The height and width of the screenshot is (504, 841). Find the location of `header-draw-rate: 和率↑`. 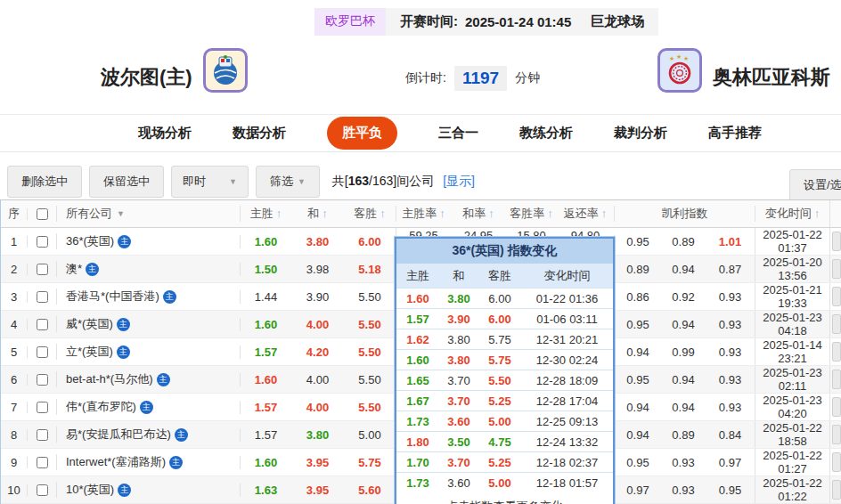

header-draw-rate: 和率↑ is located at coordinates (478, 214).